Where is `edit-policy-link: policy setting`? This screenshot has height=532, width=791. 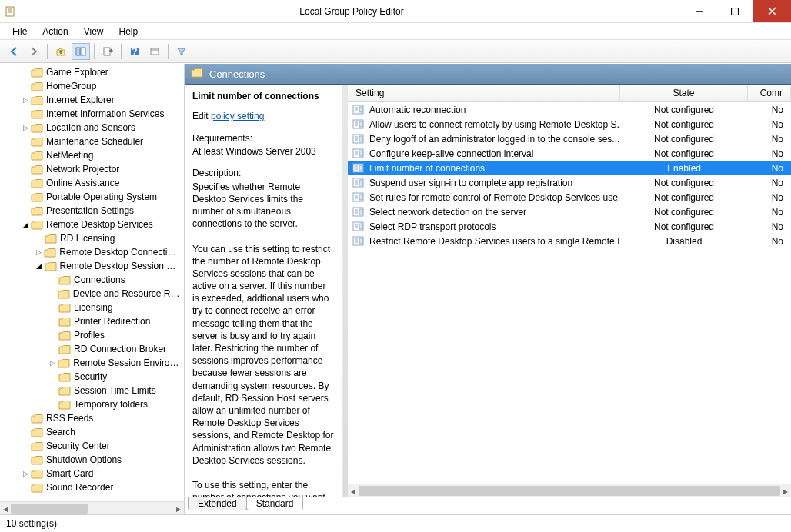 edit-policy-link: policy setting is located at coordinates (237, 116).